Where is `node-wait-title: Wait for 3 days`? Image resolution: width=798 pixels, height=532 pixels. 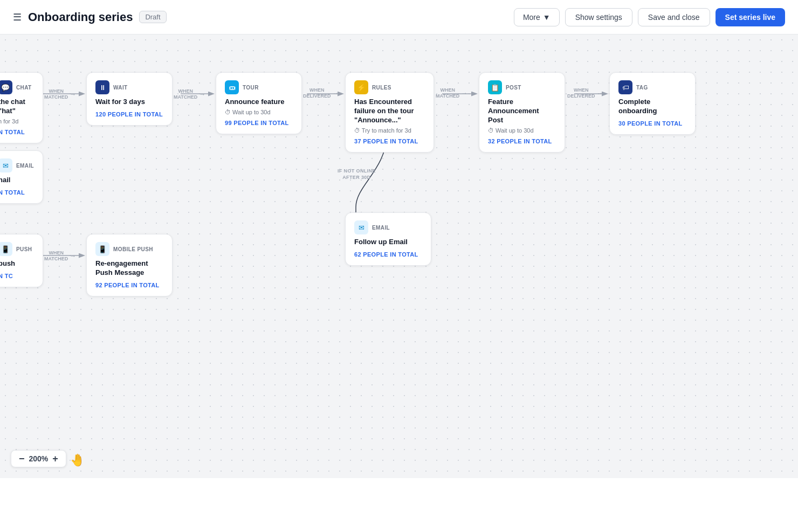 node-wait-title: Wait for 3 days is located at coordinates (129, 102).